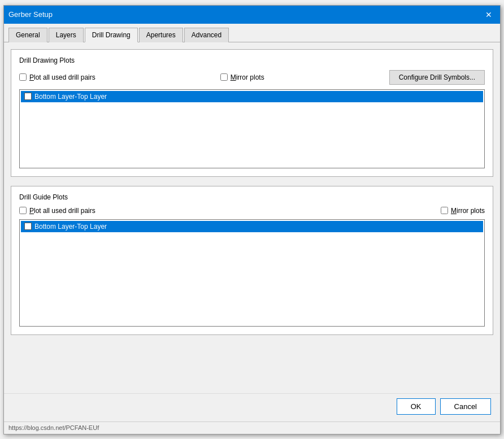  Describe the element at coordinates (437, 77) in the screenshot. I see `configure-drill-symbols-button: Configure Drill Symbols...` at that location.